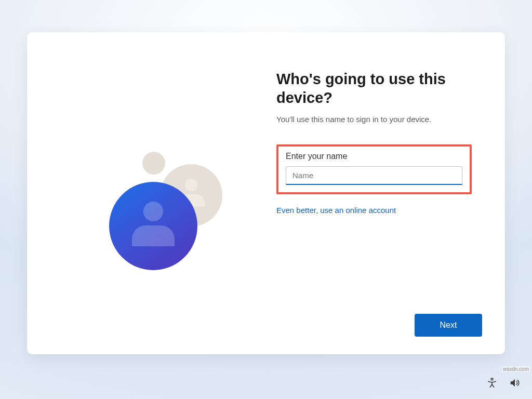  I want to click on name-input, so click(374, 176).